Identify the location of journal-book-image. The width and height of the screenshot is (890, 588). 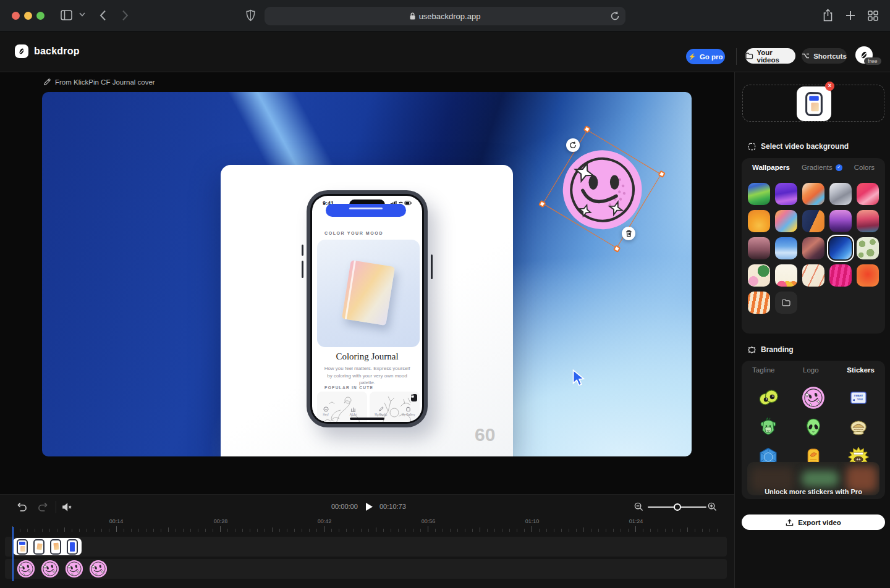
(368, 293).